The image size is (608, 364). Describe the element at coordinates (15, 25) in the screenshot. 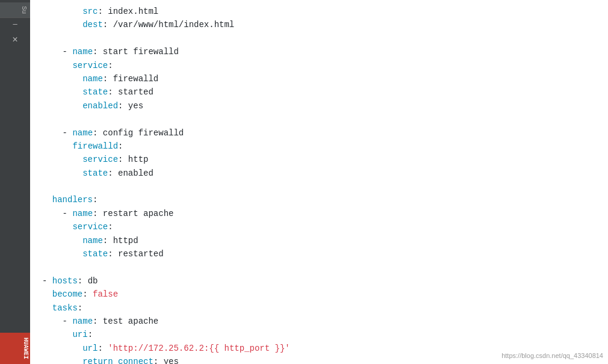

I see `sidebar-close-icon: —` at that location.